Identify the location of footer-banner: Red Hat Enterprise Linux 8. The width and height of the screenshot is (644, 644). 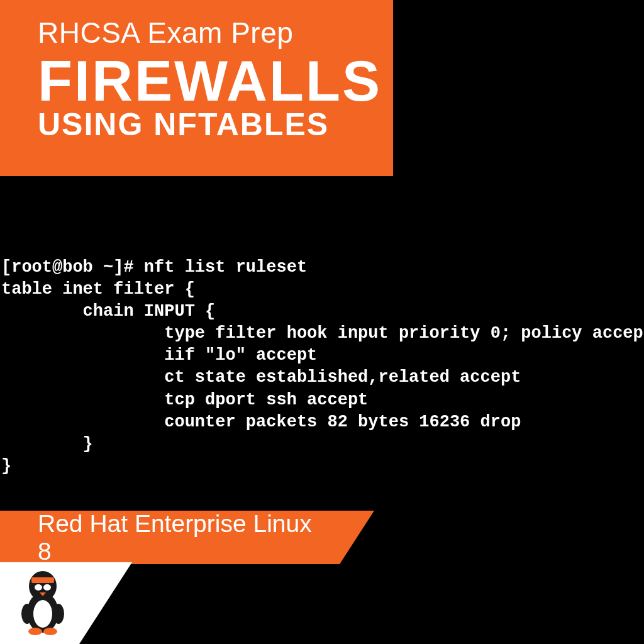
(187, 537).